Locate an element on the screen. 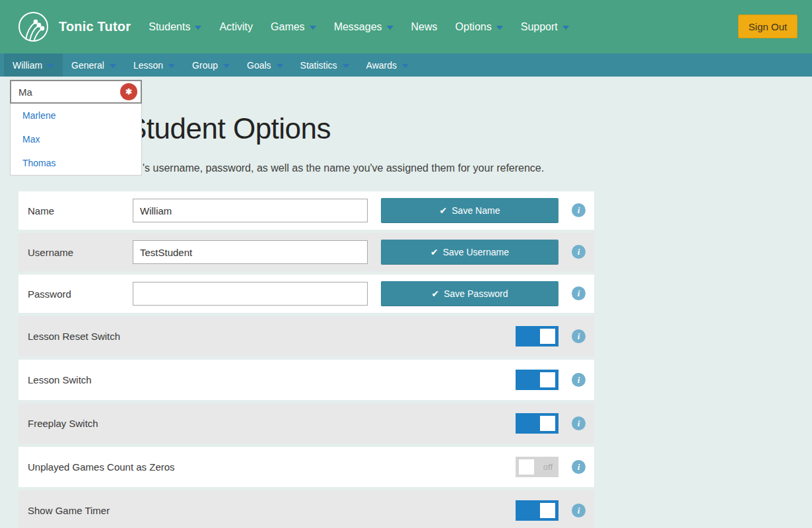  row-label: Name is located at coordinates (41, 211).